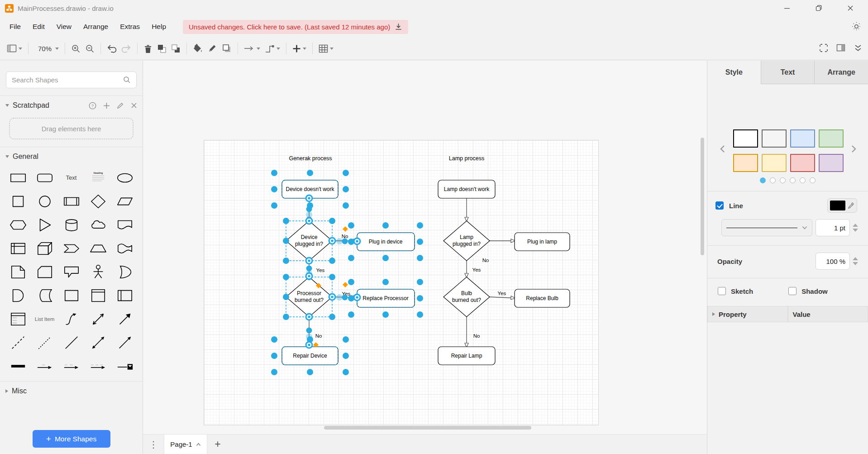 This screenshot has height=454, width=868. What do you see at coordinates (720, 205) in the screenshot?
I see `line-checkbox` at bounding box center [720, 205].